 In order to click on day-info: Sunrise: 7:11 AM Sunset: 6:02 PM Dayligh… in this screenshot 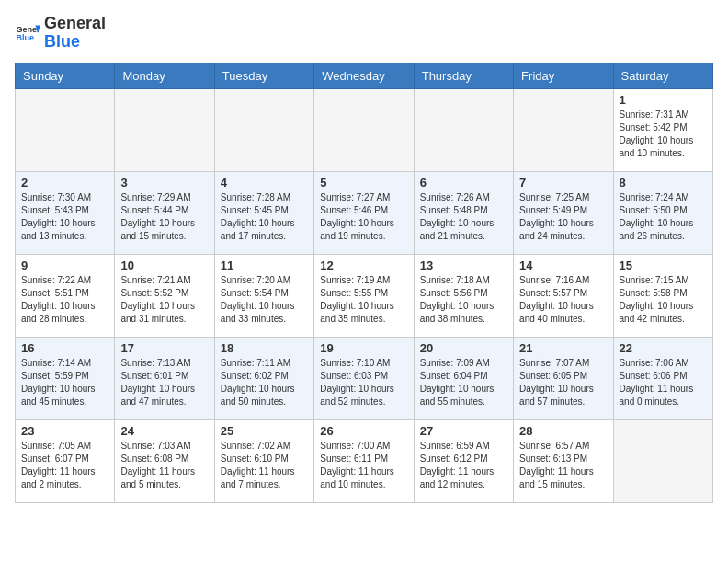, I will do `click(265, 383)`.